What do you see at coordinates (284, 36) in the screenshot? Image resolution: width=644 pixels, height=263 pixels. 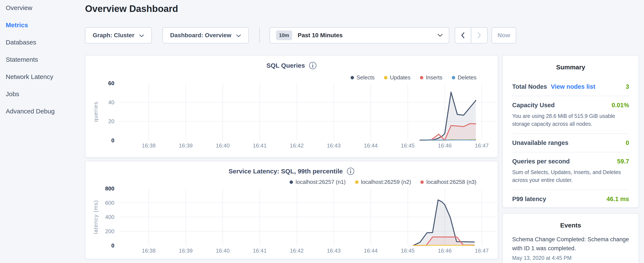 I see `time-range-badge: 10m` at bounding box center [284, 36].